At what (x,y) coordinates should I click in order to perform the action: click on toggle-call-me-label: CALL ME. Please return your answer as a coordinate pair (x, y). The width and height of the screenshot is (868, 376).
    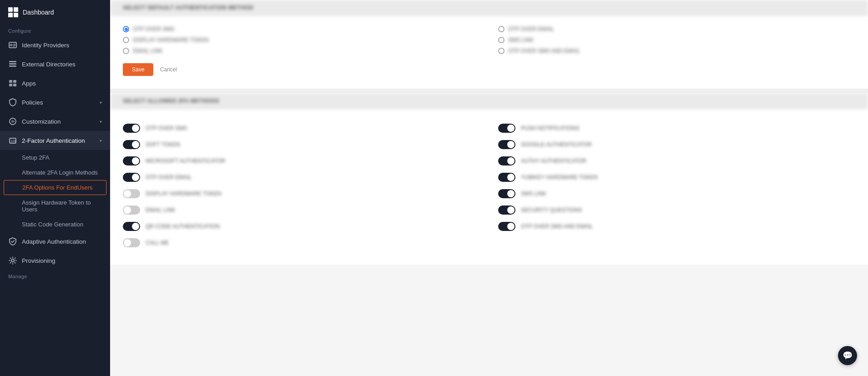
    Looking at the image, I should click on (157, 243).